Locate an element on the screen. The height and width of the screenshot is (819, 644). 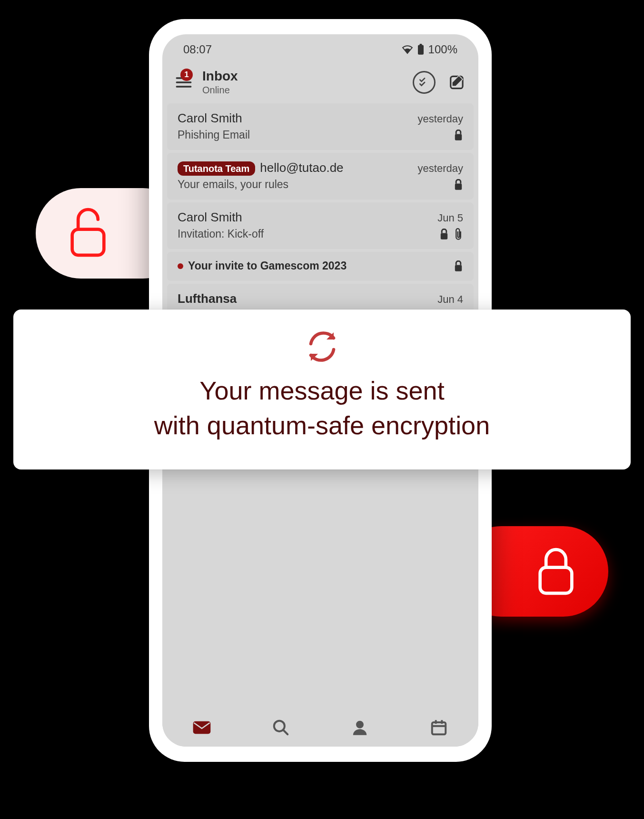
email-row: Your invite to Gamescom 2023 is located at coordinates (320, 267).